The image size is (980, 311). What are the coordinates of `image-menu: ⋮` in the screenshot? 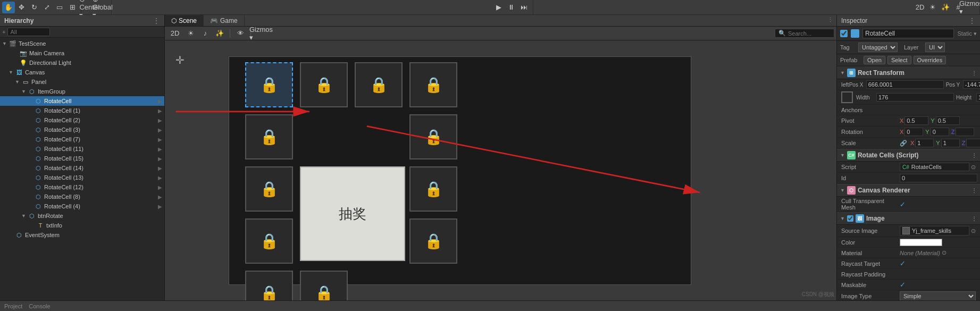 It's located at (974, 219).